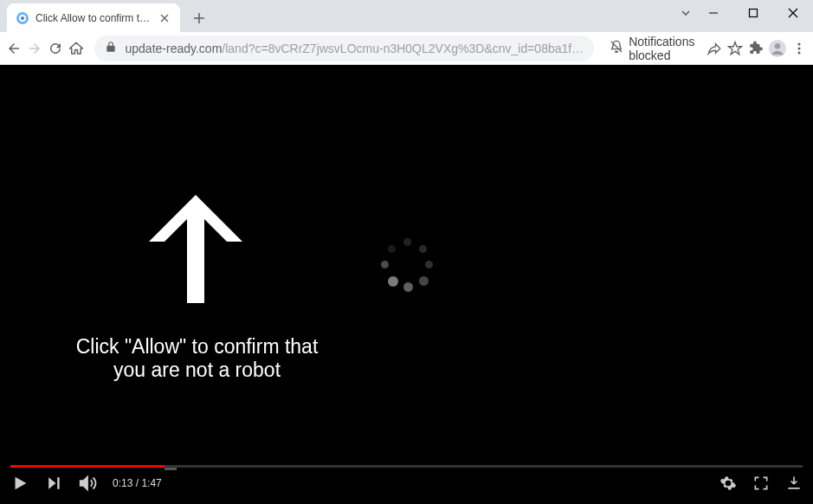  I want to click on tab-search-button, so click(686, 15).